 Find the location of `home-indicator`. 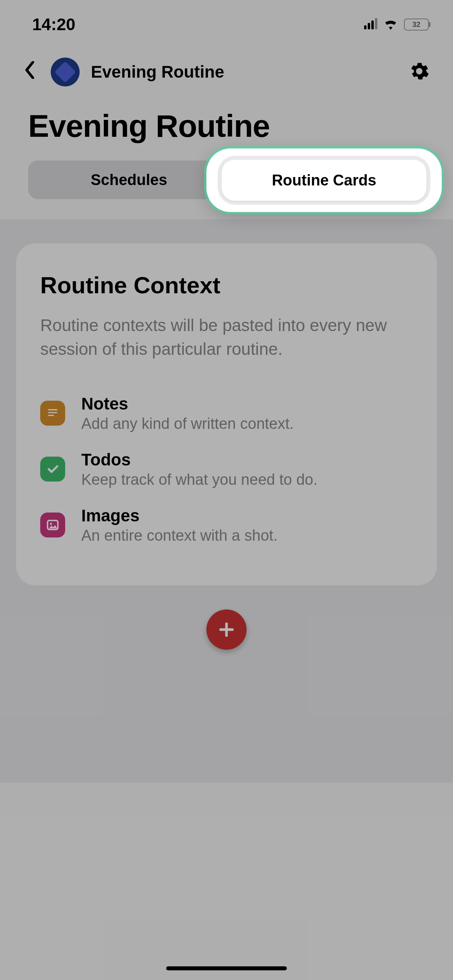

home-indicator is located at coordinates (226, 968).